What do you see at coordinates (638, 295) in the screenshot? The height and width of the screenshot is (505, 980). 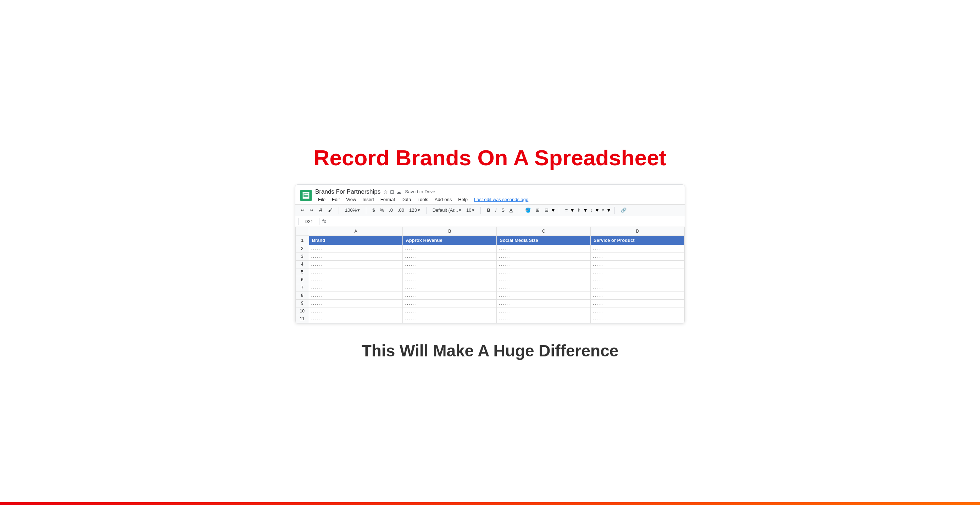 I see `cell-8d: ......` at bounding box center [638, 295].